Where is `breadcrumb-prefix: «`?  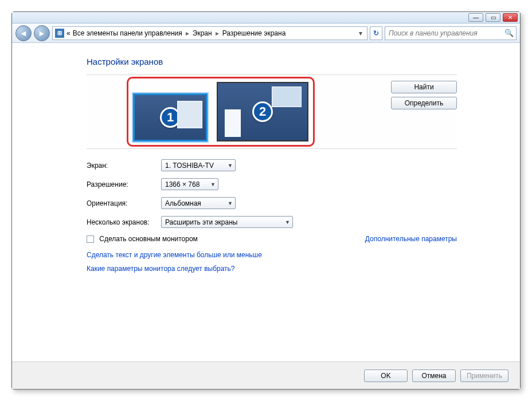
breadcrumb-prefix: « is located at coordinates (69, 33).